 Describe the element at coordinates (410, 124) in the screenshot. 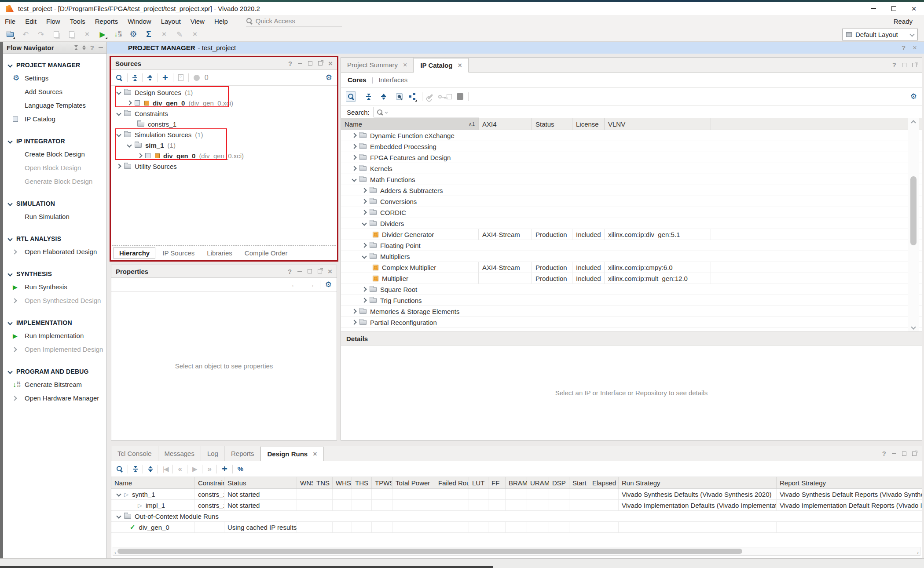

I see `column-header-name: Name∧1` at that location.